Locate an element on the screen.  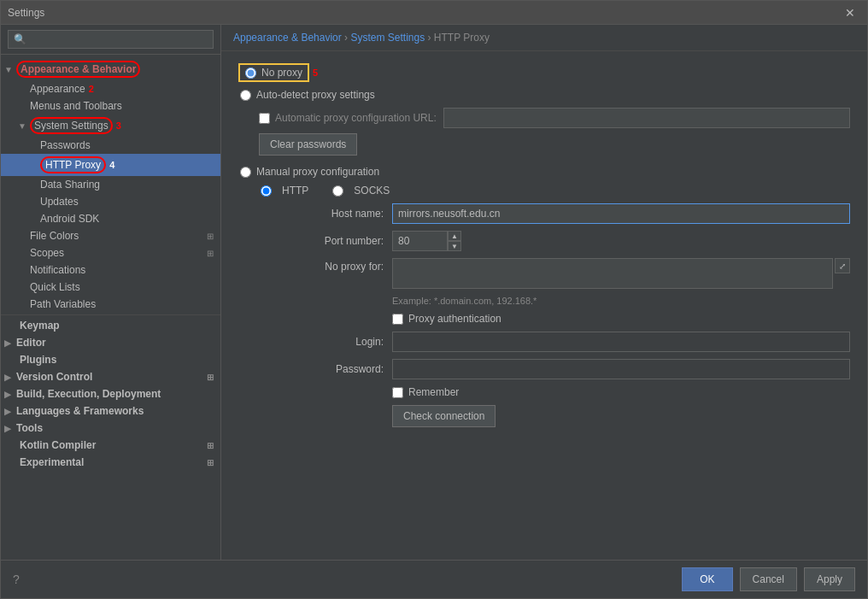
ok-button: OK is located at coordinates (707, 579).